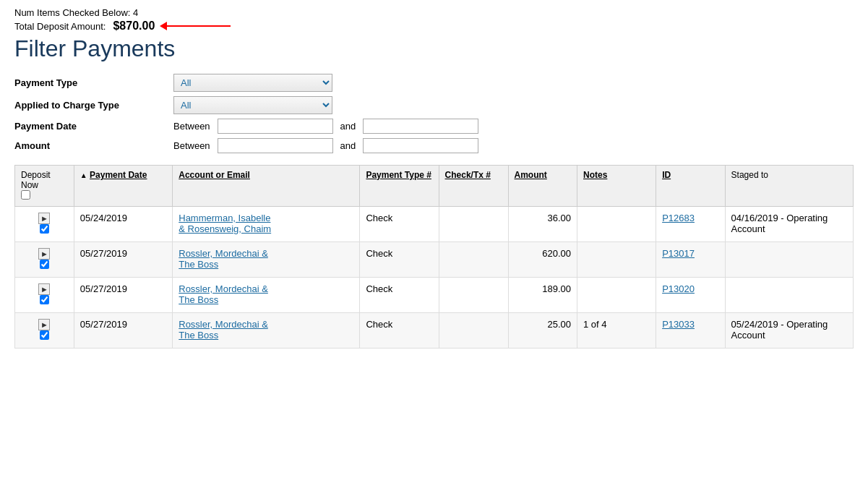 This screenshot has width=868, height=496. I want to click on table-header-row: Deposit Now ▲ Payment Date Account or Em…, so click(434, 187).